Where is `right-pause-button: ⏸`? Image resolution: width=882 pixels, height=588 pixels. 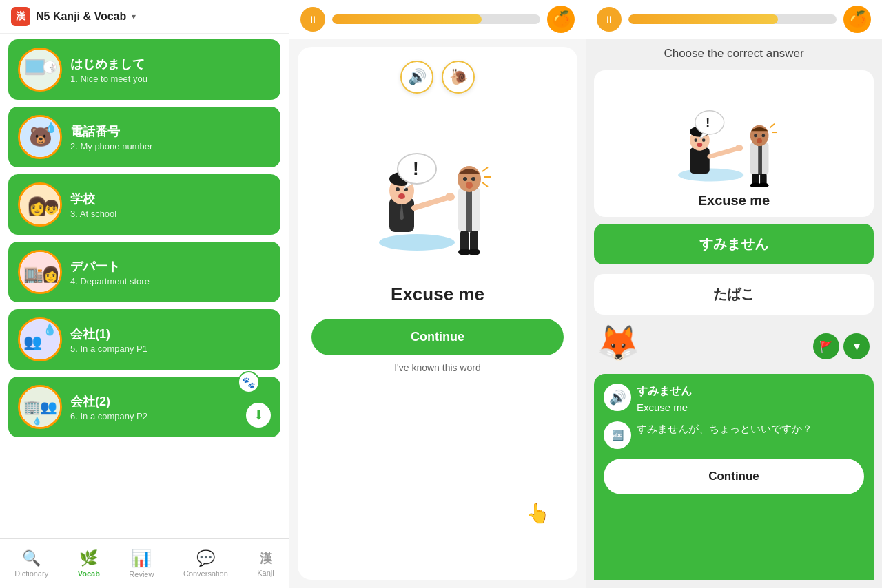 right-pause-button: ⏸ is located at coordinates (609, 19).